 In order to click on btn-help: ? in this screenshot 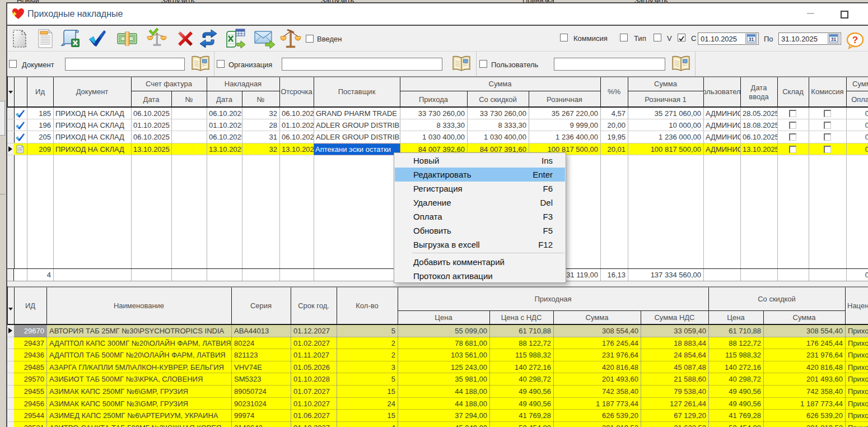, I will do `click(855, 41)`.